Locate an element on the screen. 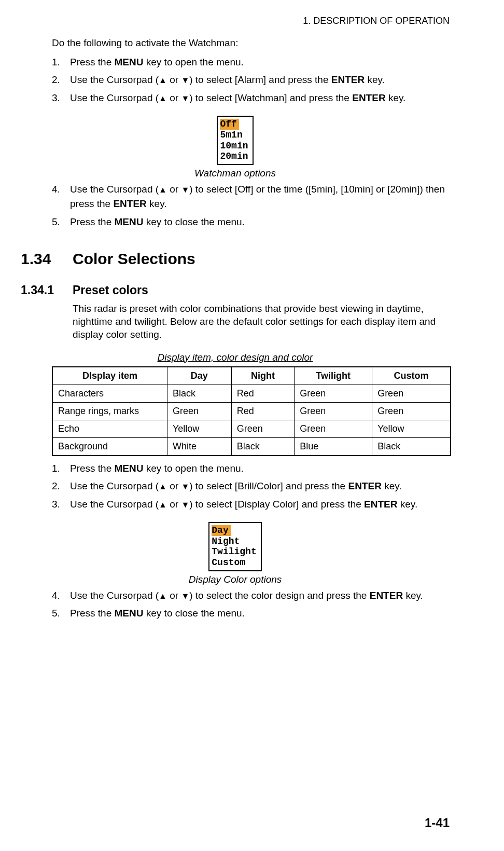 The width and height of the screenshot is (504, 851). table-header: Day is located at coordinates (200, 376).